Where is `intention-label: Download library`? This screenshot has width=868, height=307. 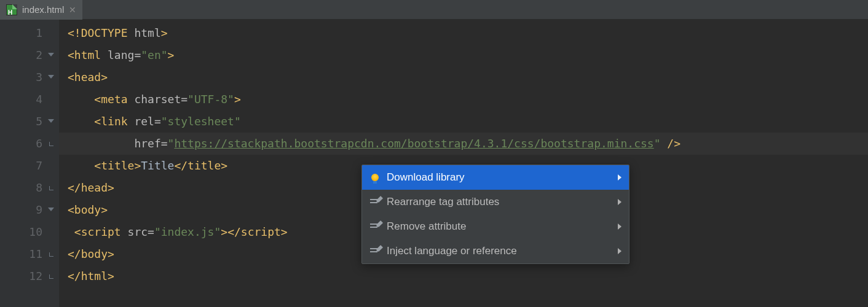 intention-label: Download library is located at coordinates (425, 177).